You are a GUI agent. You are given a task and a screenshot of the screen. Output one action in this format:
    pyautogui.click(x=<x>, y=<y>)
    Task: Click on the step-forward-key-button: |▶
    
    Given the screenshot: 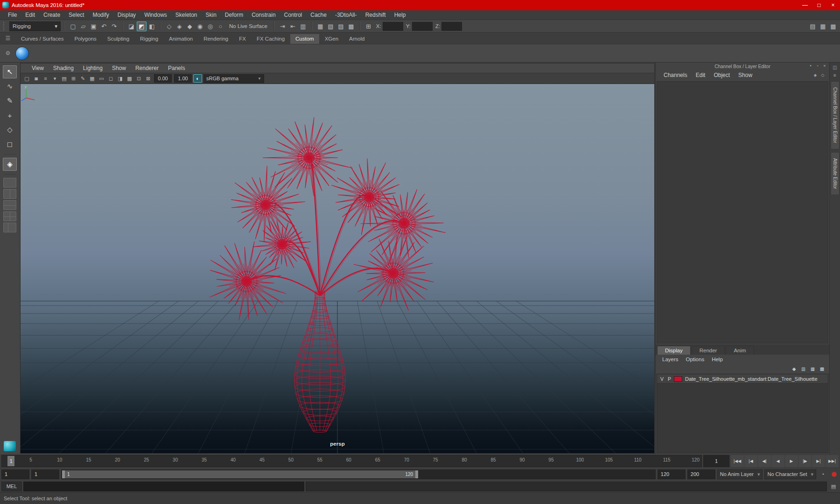 What is the action you would take?
    pyautogui.click(x=805, y=461)
    